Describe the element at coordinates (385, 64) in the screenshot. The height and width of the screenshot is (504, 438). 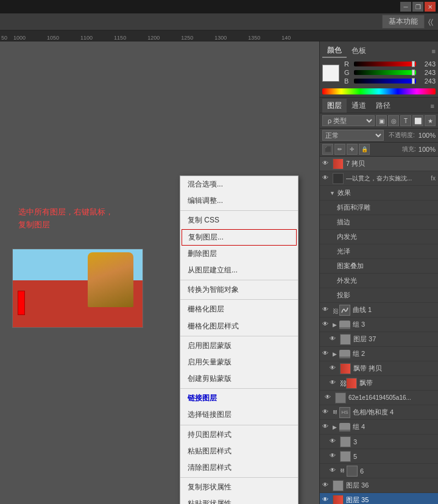
I see `r-slider` at that location.